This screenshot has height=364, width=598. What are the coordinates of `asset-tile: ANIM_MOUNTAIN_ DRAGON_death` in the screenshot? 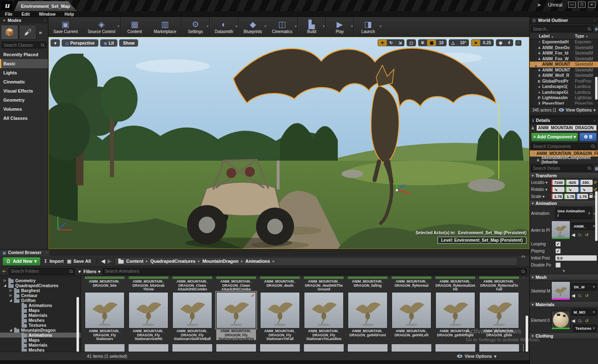 It's located at (280, 285).